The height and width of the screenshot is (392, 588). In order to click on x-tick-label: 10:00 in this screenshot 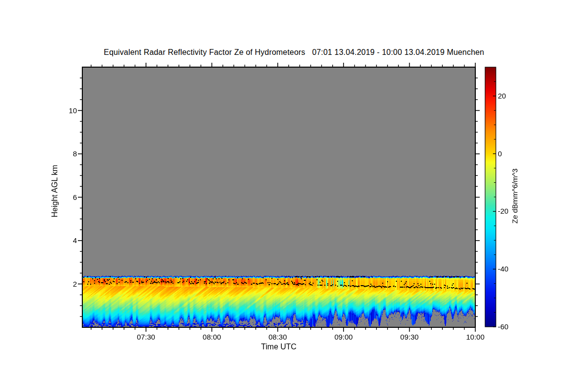, I will do `click(475, 337)`.